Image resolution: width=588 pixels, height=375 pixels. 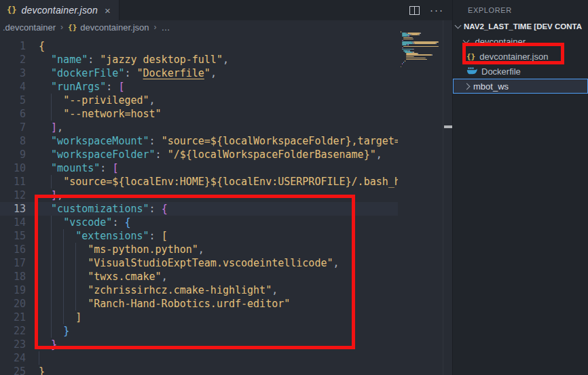 What do you see at coordinates (520, 86) in the screenshot?
I see `tree-item-mbot-ws: mbot_ws` at bounding box center [520, 86].